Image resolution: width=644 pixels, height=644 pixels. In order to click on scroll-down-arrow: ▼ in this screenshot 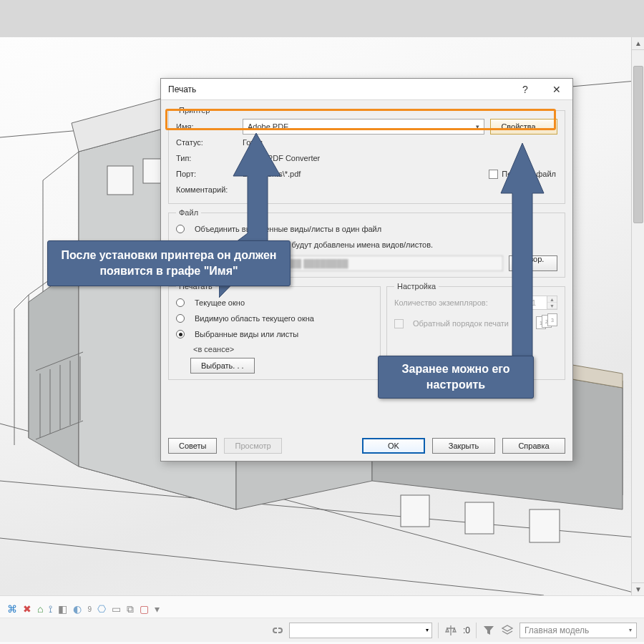, I will do `click(638, 589)`.